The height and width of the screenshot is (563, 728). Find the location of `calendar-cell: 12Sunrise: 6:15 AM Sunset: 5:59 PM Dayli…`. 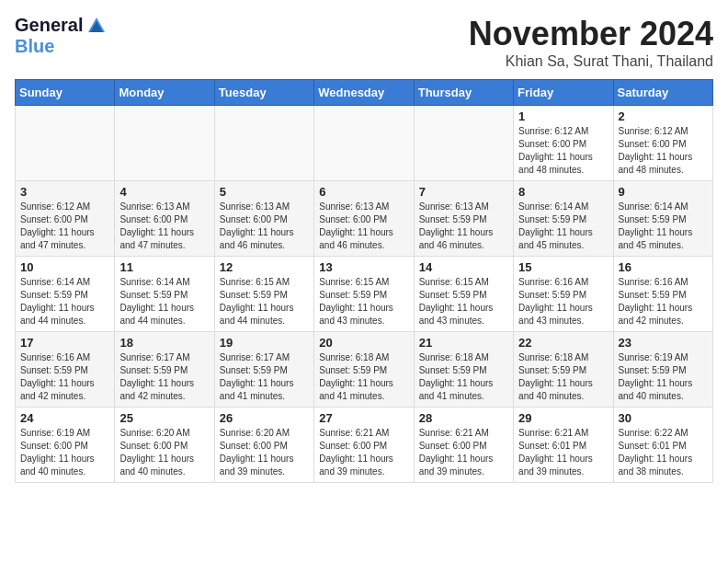

calendar-cell: 12Sunrise: 6:15 AM Sunset: 5:59 PM Dayli… is located at coordinates (264, 294).